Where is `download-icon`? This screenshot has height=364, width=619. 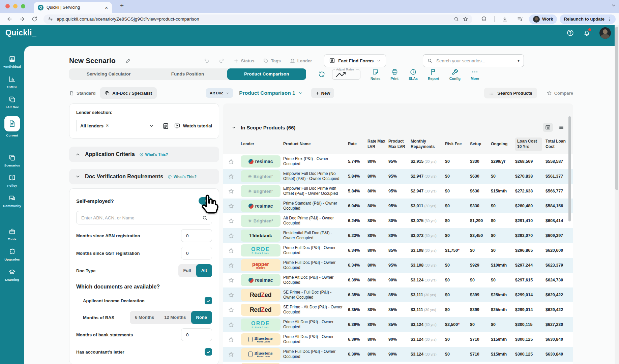 download-icon is located at coordinates (505, 19).